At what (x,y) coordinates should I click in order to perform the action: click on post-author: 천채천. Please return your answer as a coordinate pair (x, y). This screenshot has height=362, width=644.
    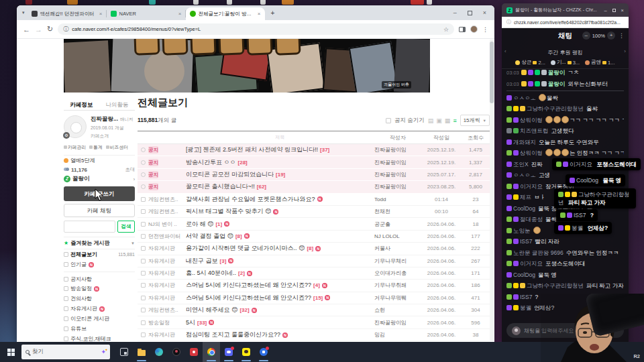
    Looking at the image, I should click on (382, 212).